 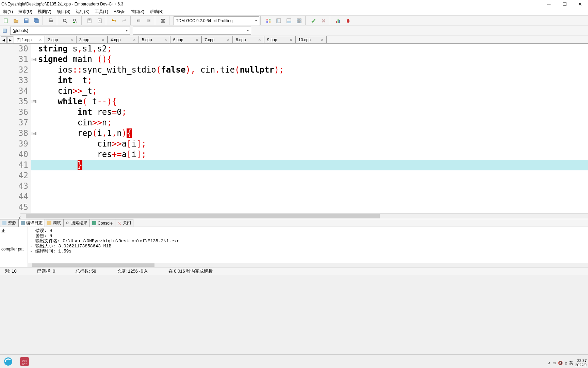 What do you see at coordinates (308, 231) in the screenshot?
I see `log-line: - 错误: 0` at bounding box center [308, 231].